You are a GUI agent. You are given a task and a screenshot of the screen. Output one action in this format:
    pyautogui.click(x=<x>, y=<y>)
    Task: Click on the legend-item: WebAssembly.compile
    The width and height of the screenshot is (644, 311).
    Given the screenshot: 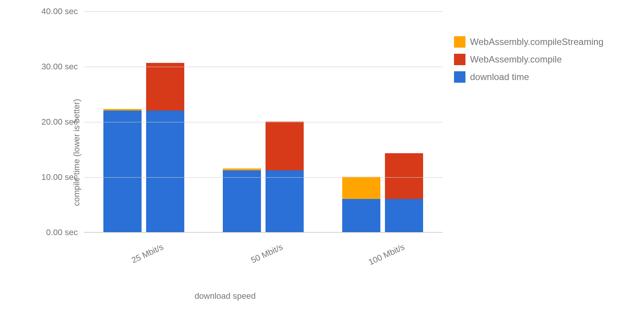 What is the action you would take?
    pyautogui.click(x=529, y=59)
    